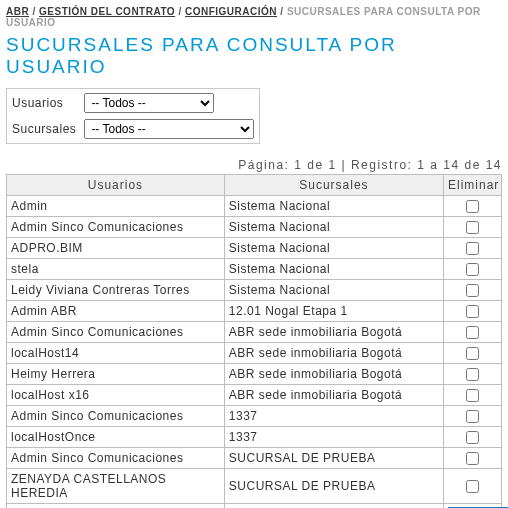 This screenshot has width=508, height=508. What do you see at coordinates (254, 165) in the screenshot?
I see `pager-text: Página: 1 de 1 | Registro: 1 a 14 de 14` at bounding box center [254, 165].